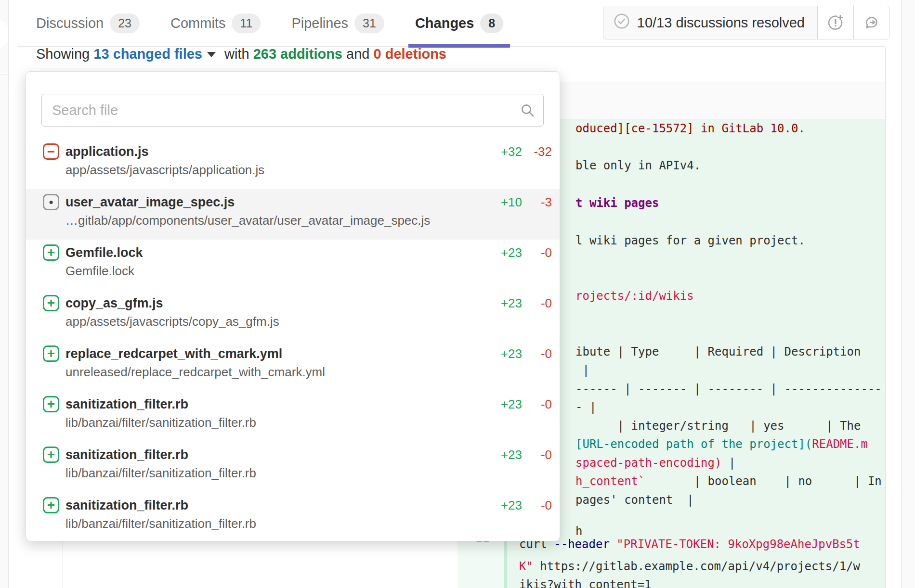 Image resolution: width=915 pixels, height=588 pixels. I want to click on file-path: app/assets/javascripts/copy_as_gfm.js, so click(309, 321).